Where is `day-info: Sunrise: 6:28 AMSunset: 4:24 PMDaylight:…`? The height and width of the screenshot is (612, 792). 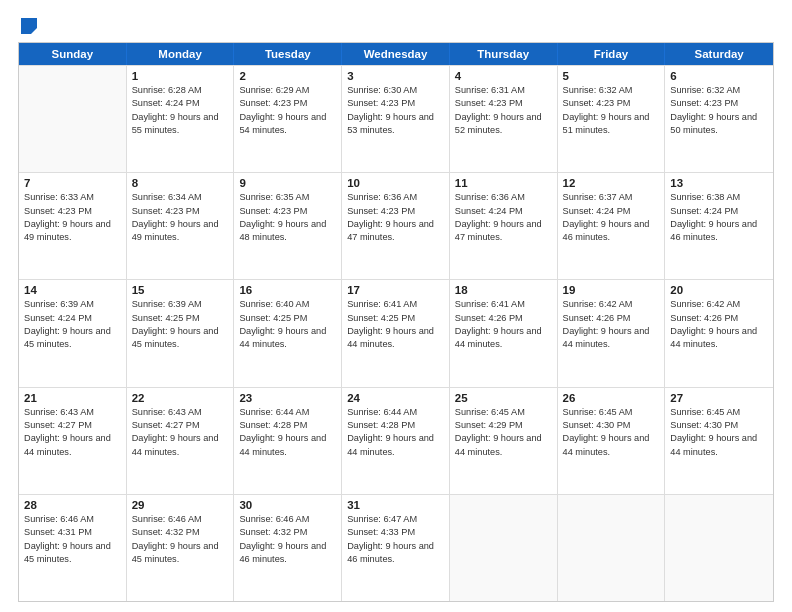
day-info: Sunrise: 6:28 AMSunset: 4:24 PMDaylight:… is located at coordinates (180, 110).